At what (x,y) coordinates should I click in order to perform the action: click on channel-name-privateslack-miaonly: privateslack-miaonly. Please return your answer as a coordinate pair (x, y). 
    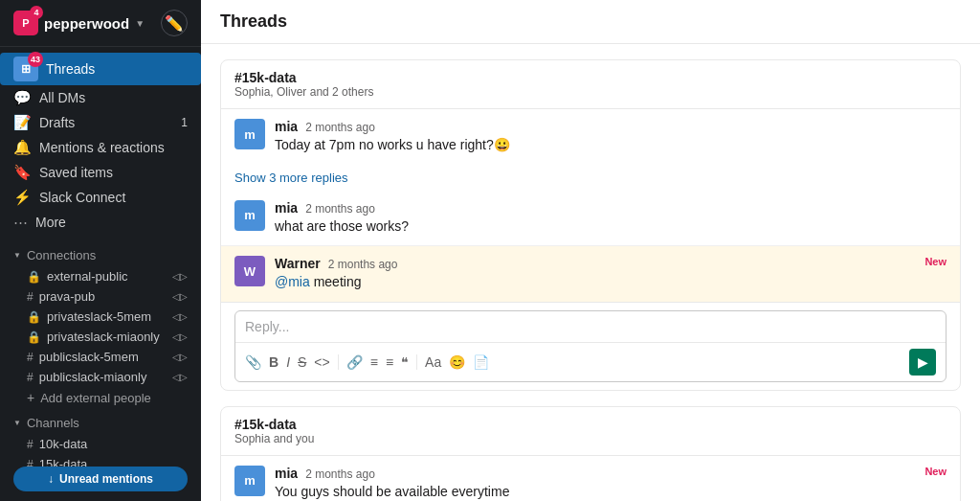
    Looking at the image, I should click on (103, 337).